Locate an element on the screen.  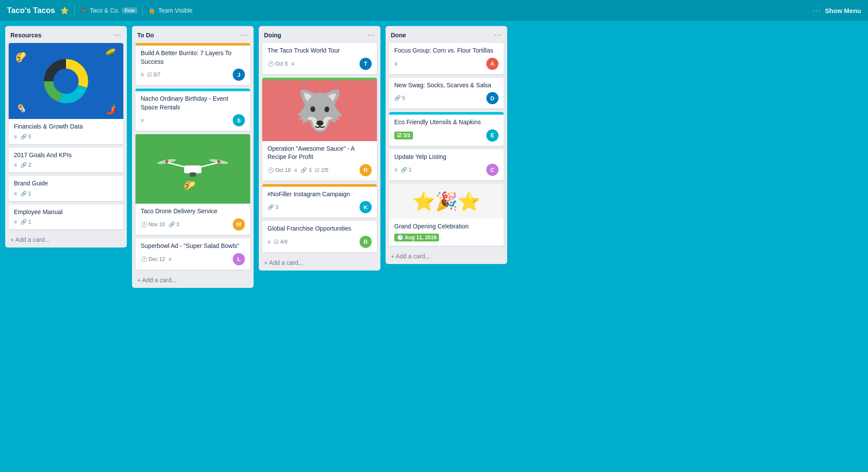
card-footer-tacotruck: 🕐 Oct 5 ≡ T is located at coordinates (320, 64).